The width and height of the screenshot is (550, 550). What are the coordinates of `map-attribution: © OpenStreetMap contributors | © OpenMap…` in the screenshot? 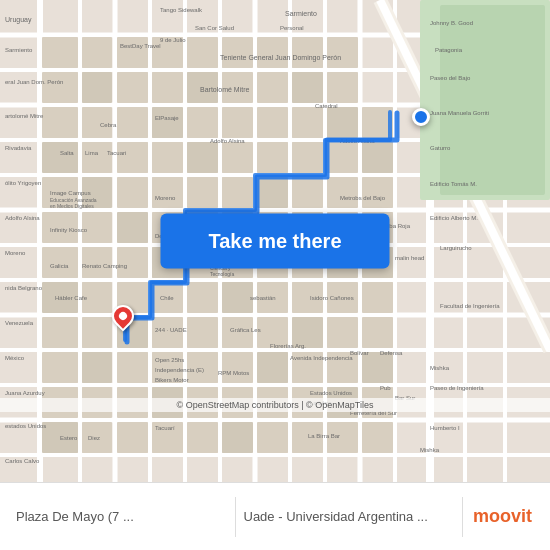 It's located at (275, 405).